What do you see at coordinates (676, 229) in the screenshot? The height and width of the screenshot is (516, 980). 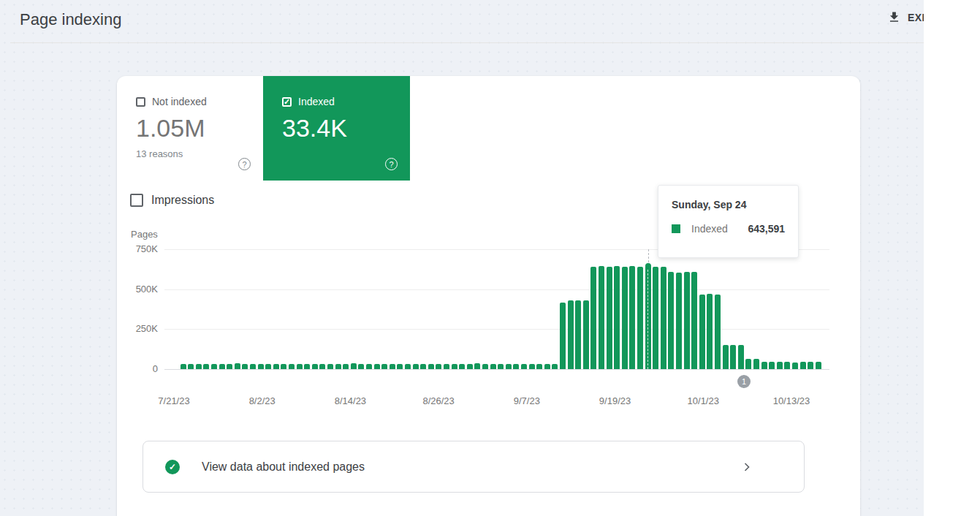 I see `indexed-series-swatch` at bounding box center [676, 229].